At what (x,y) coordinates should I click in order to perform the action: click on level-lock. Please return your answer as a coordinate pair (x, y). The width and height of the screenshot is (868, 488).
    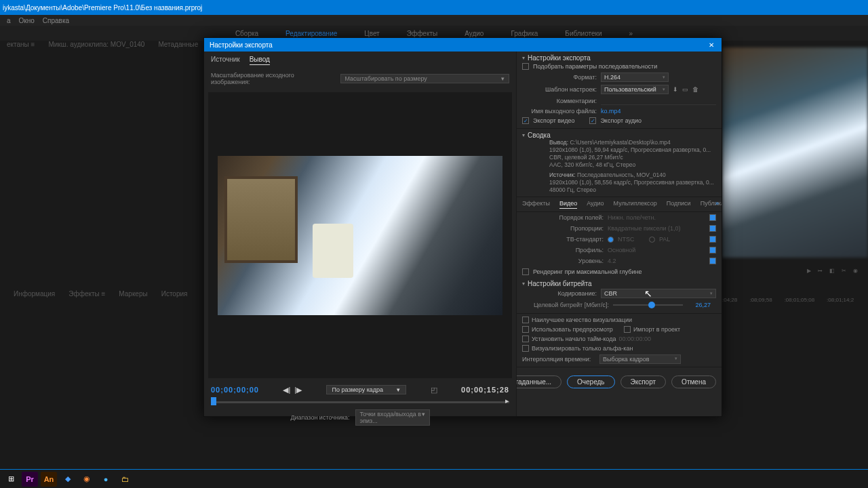
    Looking at the image, I should click on (713, 261).